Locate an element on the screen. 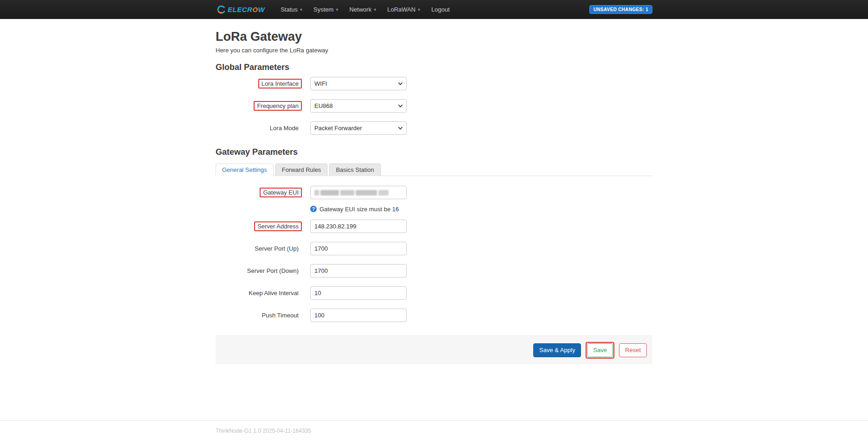 The width and height of the screenshot is (868, 442). select-wrapper: Packet Forwarder is located at coordinates (358, 128).